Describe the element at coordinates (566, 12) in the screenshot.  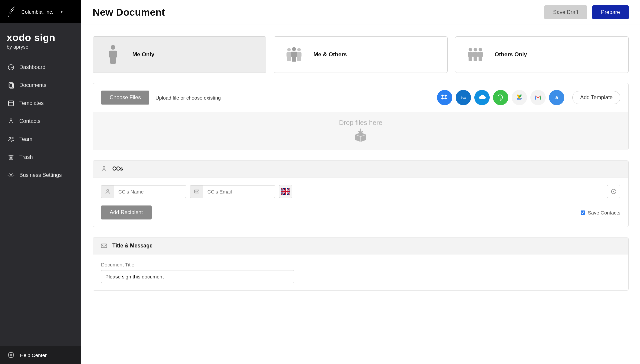
I see `save-draft-button: Save Draft` at that location.